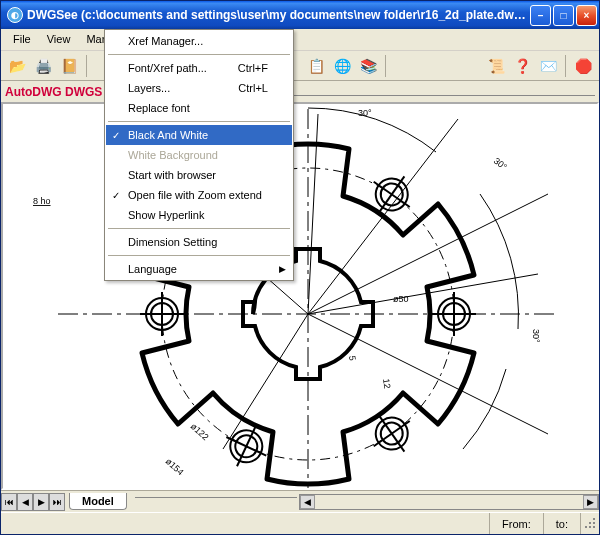 This screenshot has height=535, width=600. Describe the element at coordinates (300, 15) in the screenshot. I see `titlebar: ◐ DWGSee (c:\documents and settings\user…` at that location.